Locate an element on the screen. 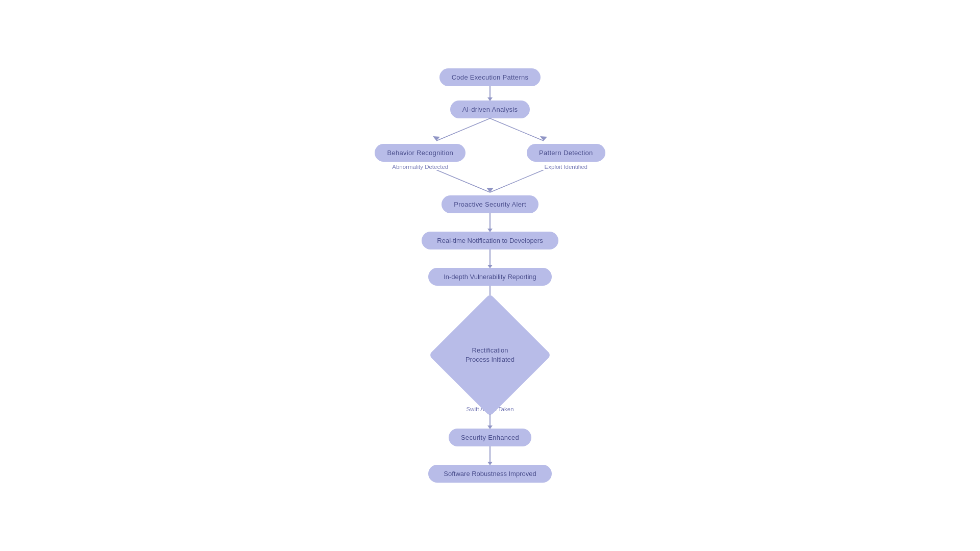 The width and height of the screenshot is (980, 551). node-security-enhanced: Security Enhanced is located at coordinates (490, 438).